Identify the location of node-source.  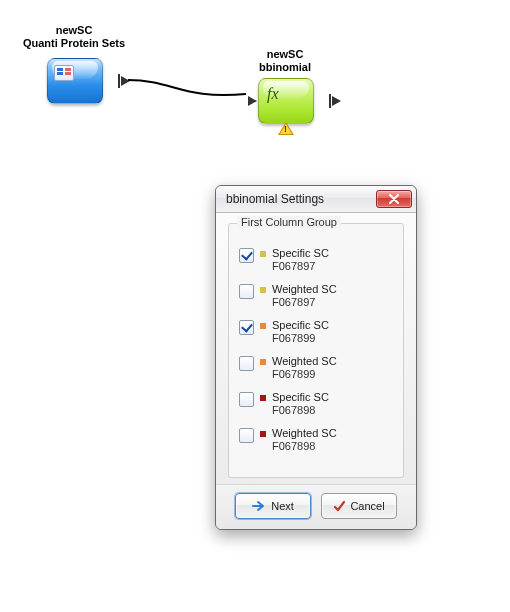
(75, 81).